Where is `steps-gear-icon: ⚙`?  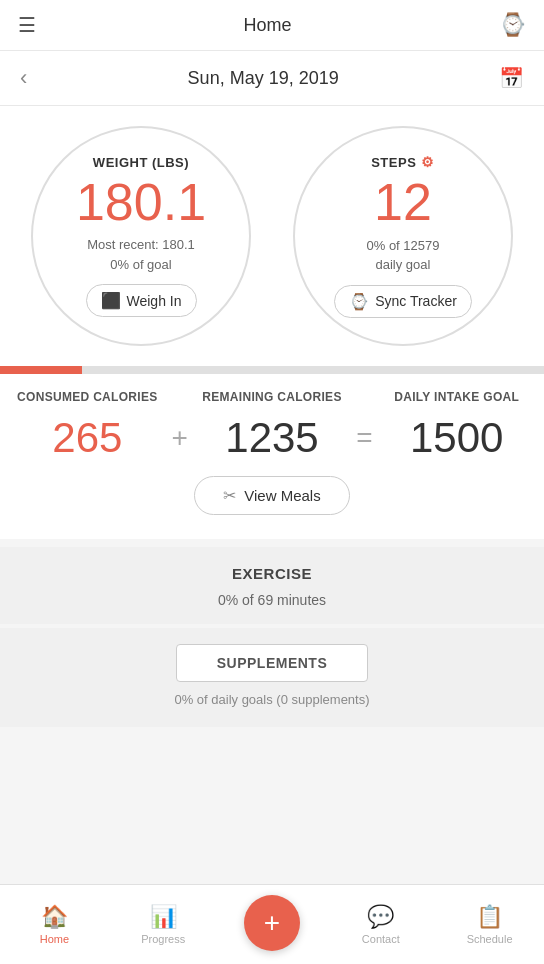
steps-gear-icon: ⚙ is located at coordinates (428, 162).